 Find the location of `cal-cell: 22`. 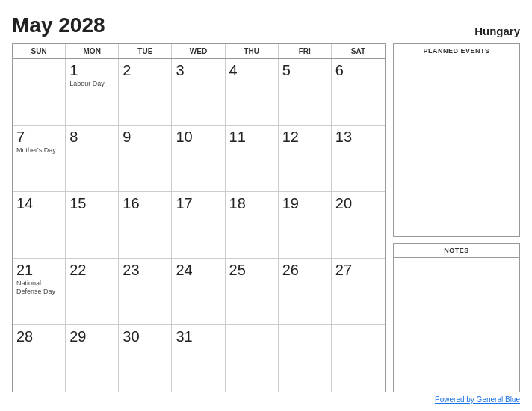

cal-cell: 22 is located at coordinates (93, 291).